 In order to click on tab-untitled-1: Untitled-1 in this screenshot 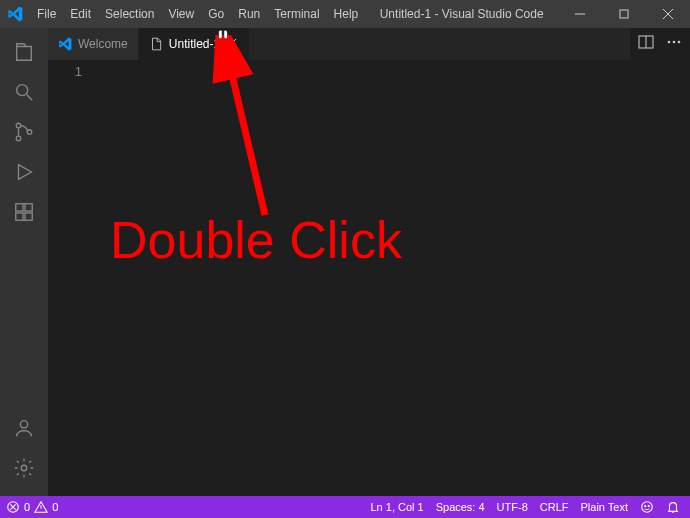, I will do `click(194, 44)`.